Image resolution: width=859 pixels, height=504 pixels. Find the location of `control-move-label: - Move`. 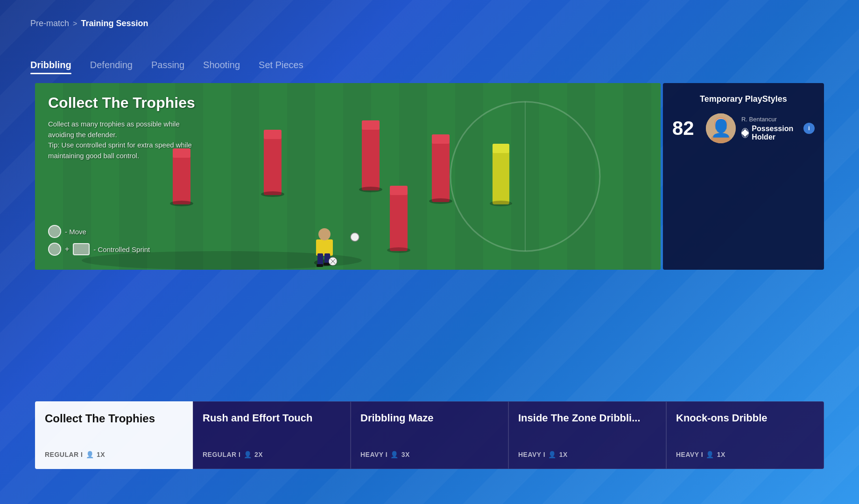

control-move-label: - Move is located at coordinates (76, 231).